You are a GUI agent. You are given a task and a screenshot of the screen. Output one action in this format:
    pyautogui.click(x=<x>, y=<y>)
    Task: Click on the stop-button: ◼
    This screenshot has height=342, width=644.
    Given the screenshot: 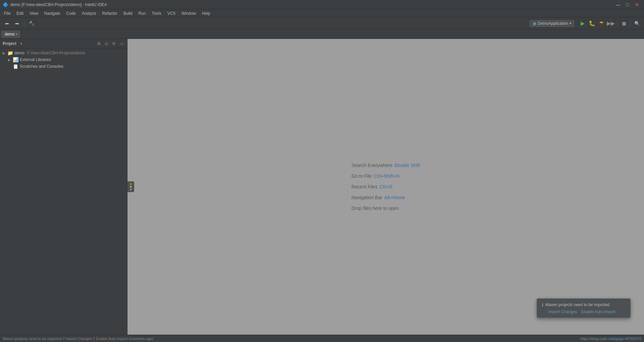 What is the action you would take?
    pyautogui.click(x=624, y=23)
    